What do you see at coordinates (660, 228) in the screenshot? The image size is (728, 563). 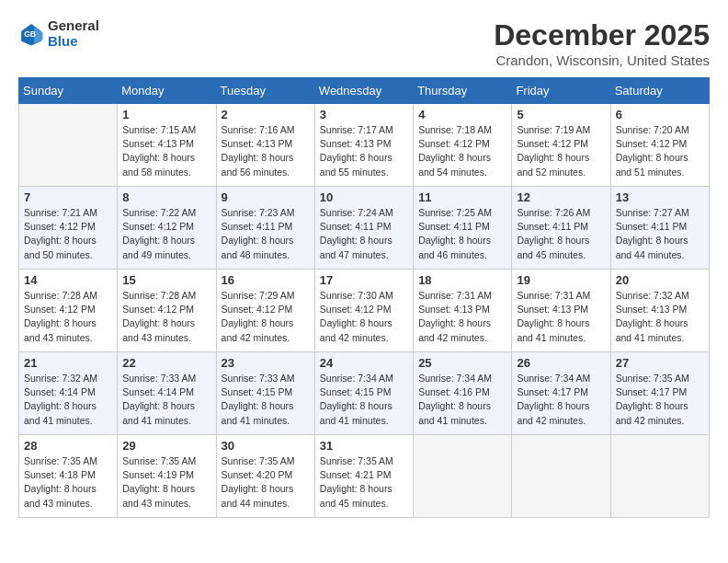 I see `calendar-day-cell: 13Sunrise: 7:27 AMSunset: 4:11 PMDayligh…` at bounding box center [660, 228].